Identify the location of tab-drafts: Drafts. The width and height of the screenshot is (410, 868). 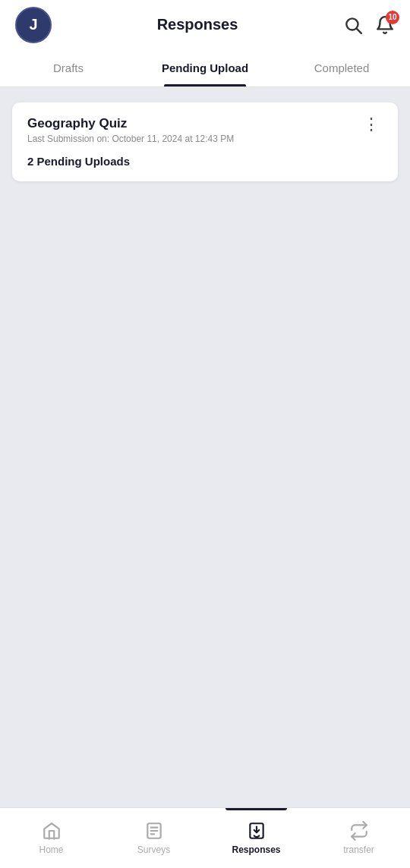
(68, 68).